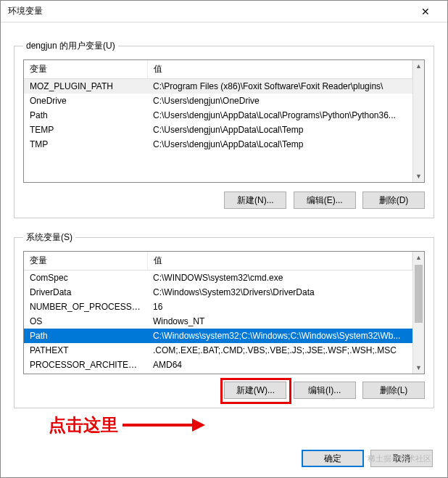 The width and height of the screenshot is (448, 478). What do you see at coordinates (280, 336) in the screenshot?
I see `cell-value: C:\Windows\system32;C:\Windows;C:\Window…` at bounding box center [280, 336].